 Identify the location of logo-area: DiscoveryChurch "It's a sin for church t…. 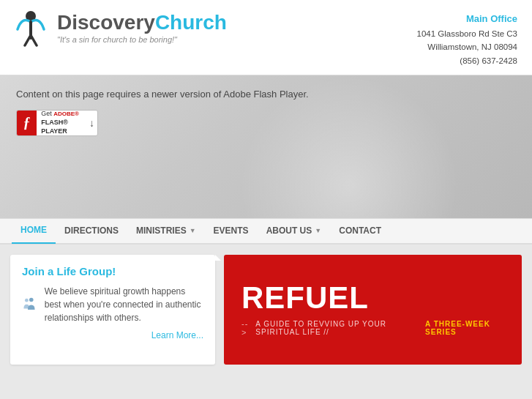
(119, 28).